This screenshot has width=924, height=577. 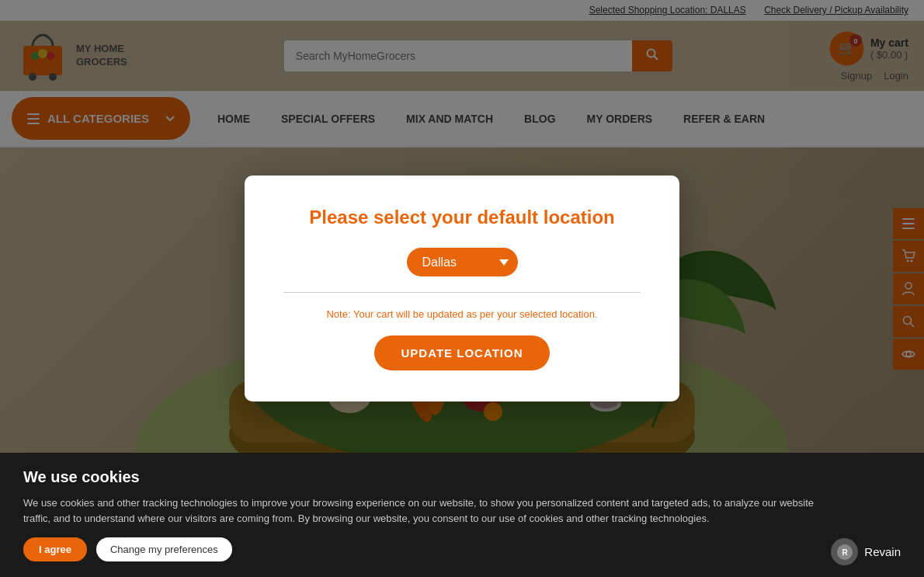 I want to click on cookie-buttons: I agree Change my preferences, so click(x=462, y=550).